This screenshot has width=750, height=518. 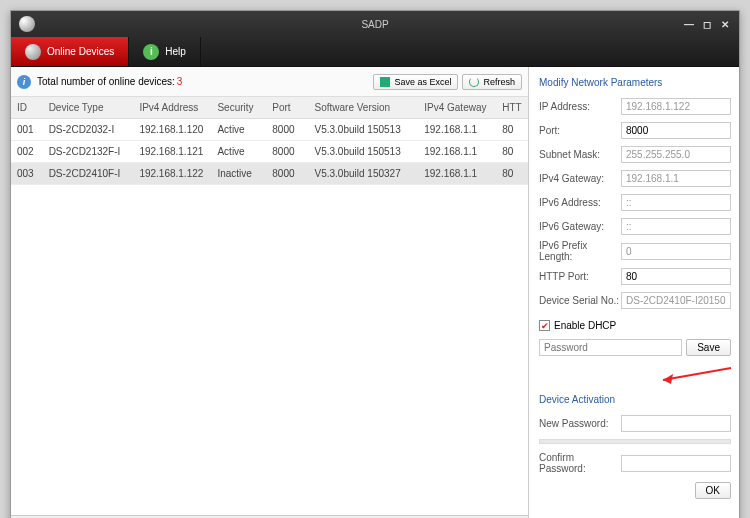 What do you see at coordinates (676, 300) in the screenshot?
I see `serial-input` at bounding box center [676, 300].